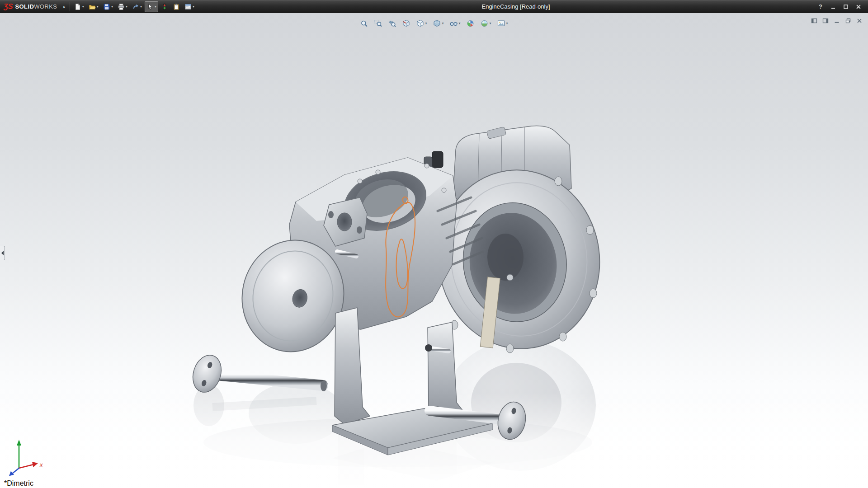 This screenshot has height=488, width=868. I want to click on options-sheet-icon, so click(188, 7).